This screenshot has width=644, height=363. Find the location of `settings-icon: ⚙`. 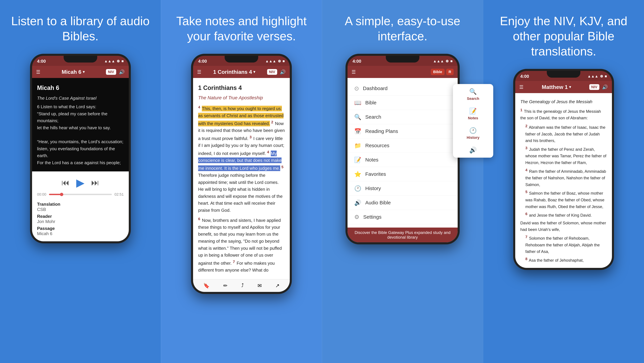

settings-icon: ⚙ is located at coordinates (357, 217).